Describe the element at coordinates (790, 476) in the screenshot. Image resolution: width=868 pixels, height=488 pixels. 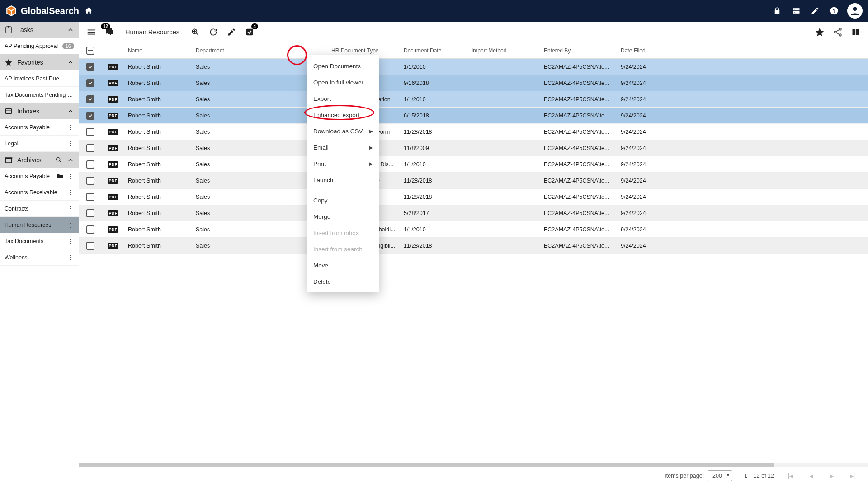
I see `page-first-icon: |◂` at that location.